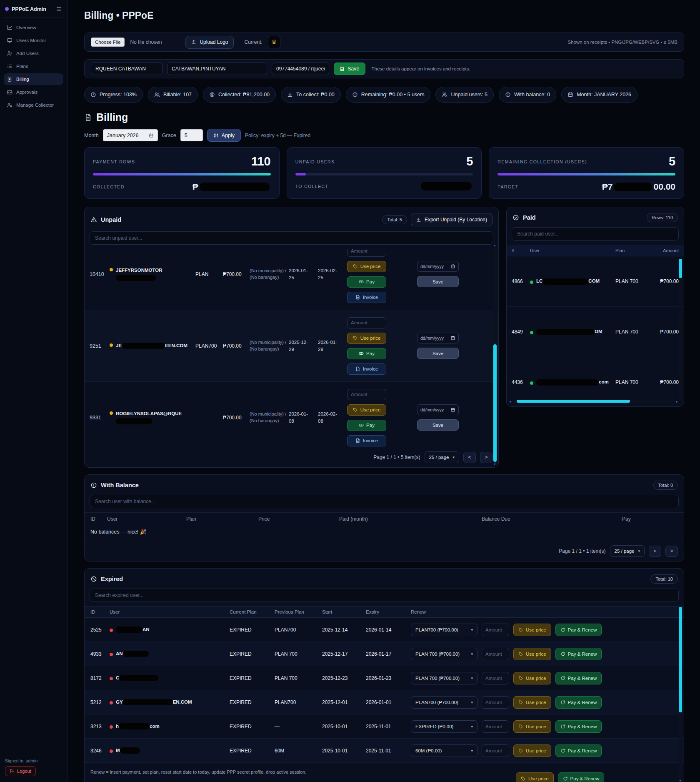 The width and height of the screenshot is (700, 782). What do you see at coordinates (510, 402) in the screenshot?
I see `scroll-left-arrow: ◄` at bounding box center [510, 402].